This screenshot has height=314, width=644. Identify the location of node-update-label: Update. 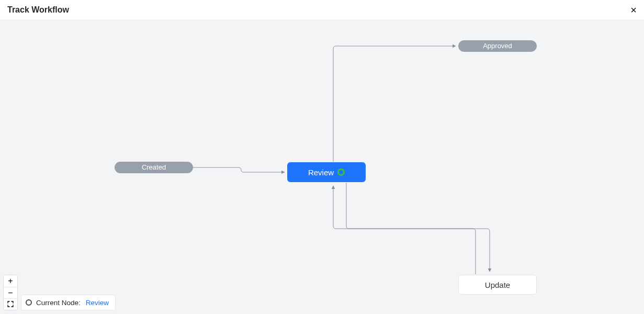
(498, 285).